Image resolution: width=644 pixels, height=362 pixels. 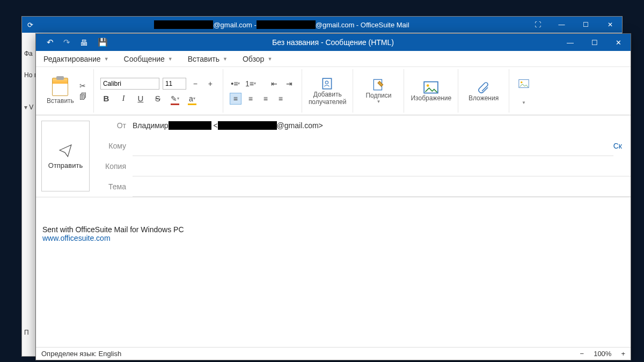 I want to click on title-text-1: @gmail.com -, so click(x=235, y=25).